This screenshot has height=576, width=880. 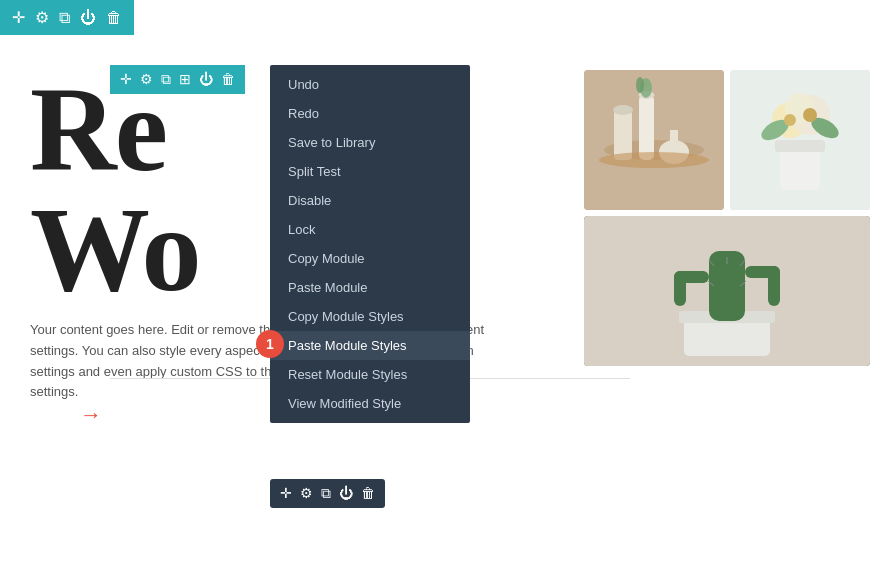 What do you see at coordinates (206, 80) in the screenshot?
I see `module-power-icon: ⏻` at bounding box center [206, 80].